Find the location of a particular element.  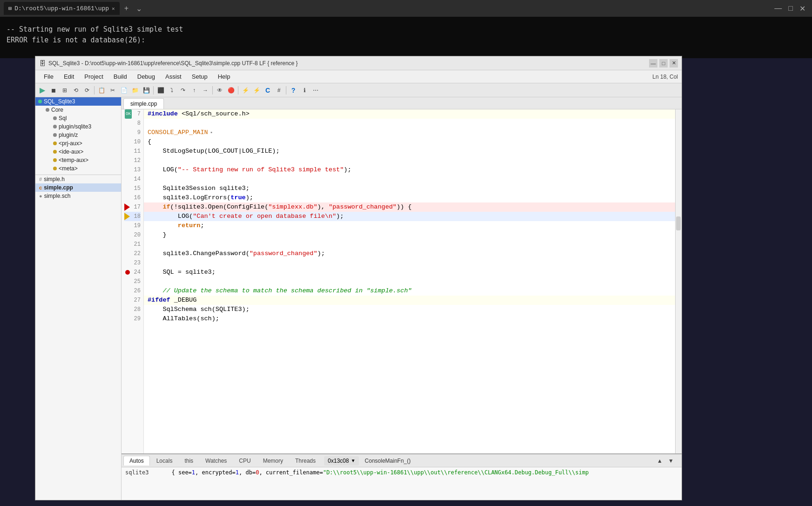

run-button: ▶ is located at coordinates (42, 90).